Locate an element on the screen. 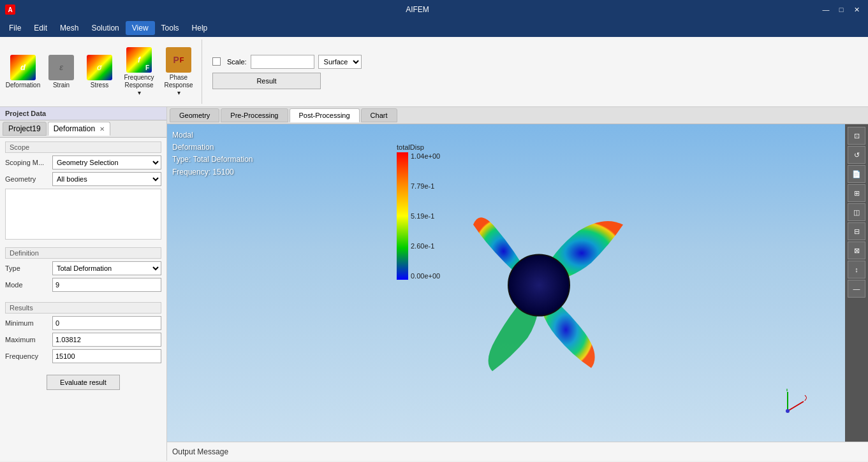 This screenshot has height=462, width=868. phase-response-button: P F PhaseResponse ▾ is located at coordinates (179, 72).